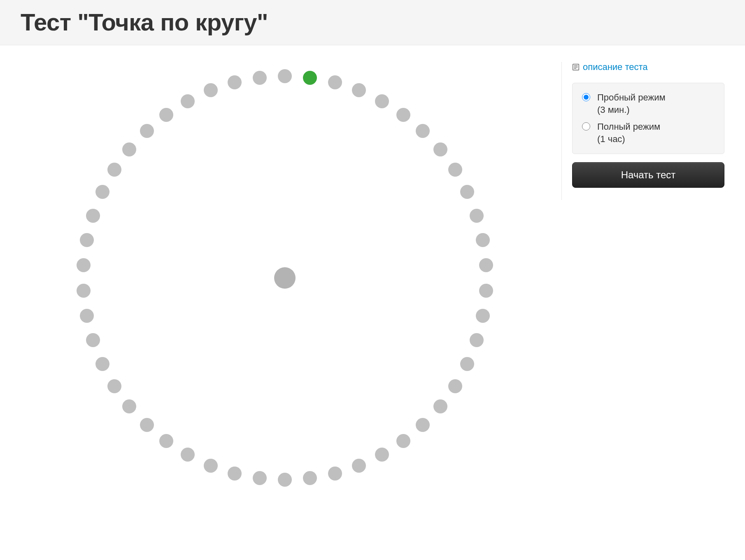  Describe the element at coordinates (629, 133) in the screenshot. I see `mode-label-stack: Полный режим (1 час)` at that location.